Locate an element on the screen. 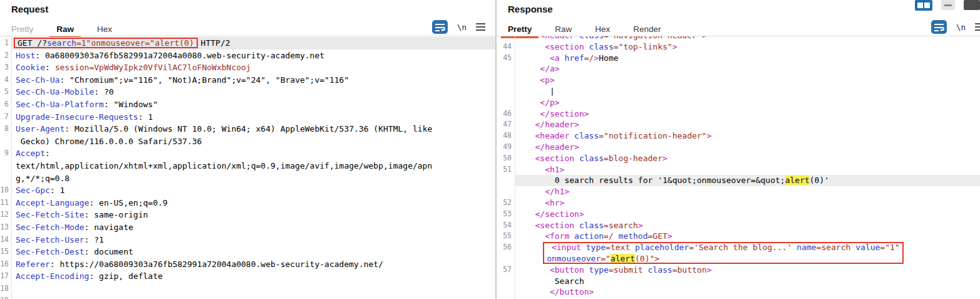 The height and width of the screenshot is (299, 980). line-content: </header> is located at coordinates (748, 125).